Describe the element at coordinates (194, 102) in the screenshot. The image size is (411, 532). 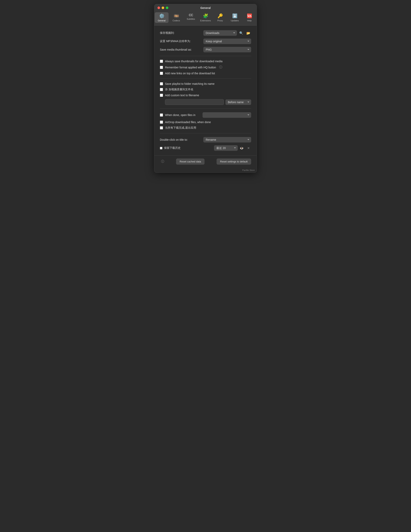
I see `custom-text-input` at that location.